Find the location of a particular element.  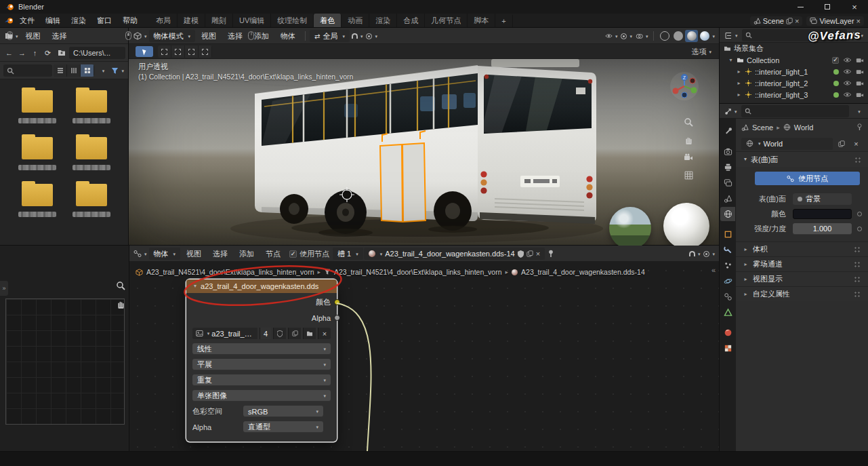

properties-editor: ▾ ▾ Scene ▸ World is located at coordinates (794, 277).